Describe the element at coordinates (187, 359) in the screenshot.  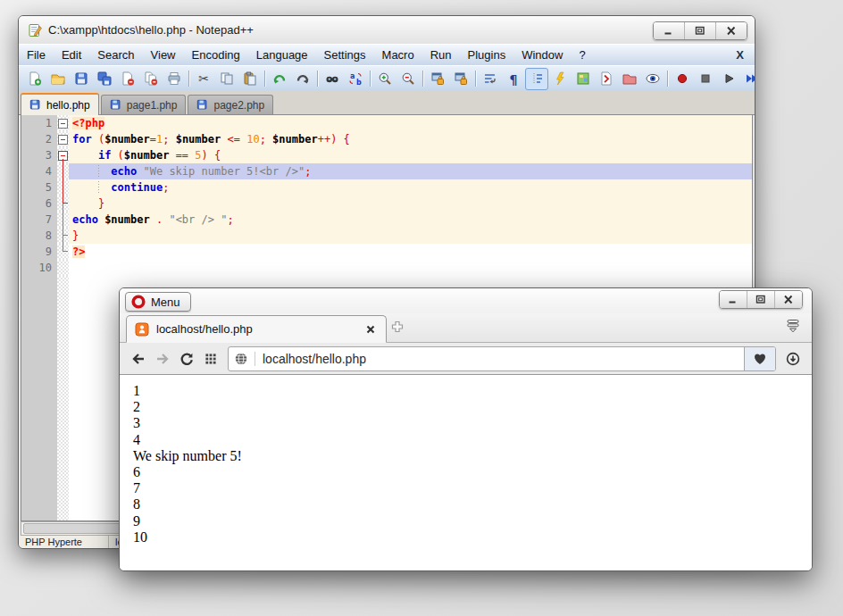
I see `reload-button` at that location.